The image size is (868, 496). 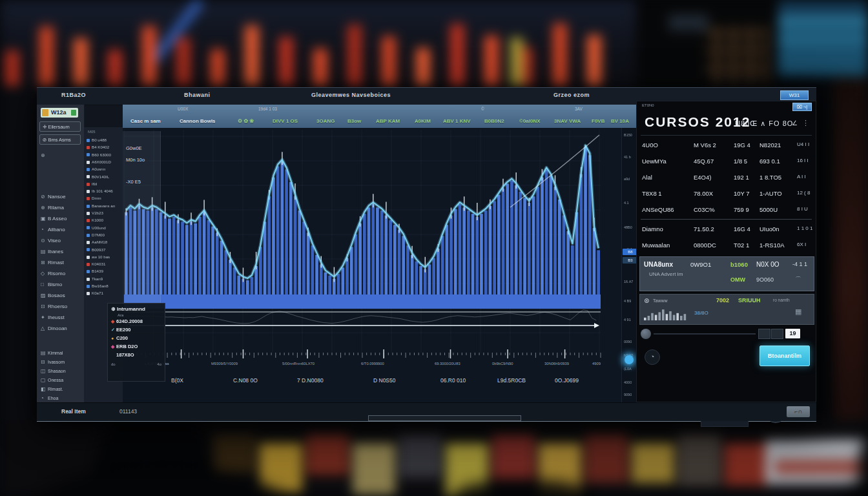 I want to click on quote-row: 4U0O M V6s 2 19G 4 N82021 U4 I I, so click(x=727, y=146).